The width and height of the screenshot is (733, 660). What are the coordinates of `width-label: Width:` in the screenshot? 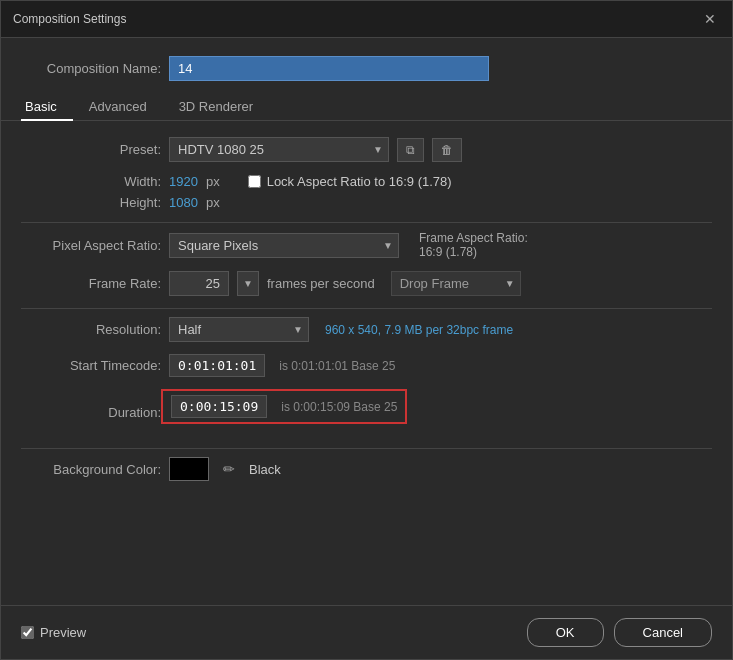 It's located at (91, 182).